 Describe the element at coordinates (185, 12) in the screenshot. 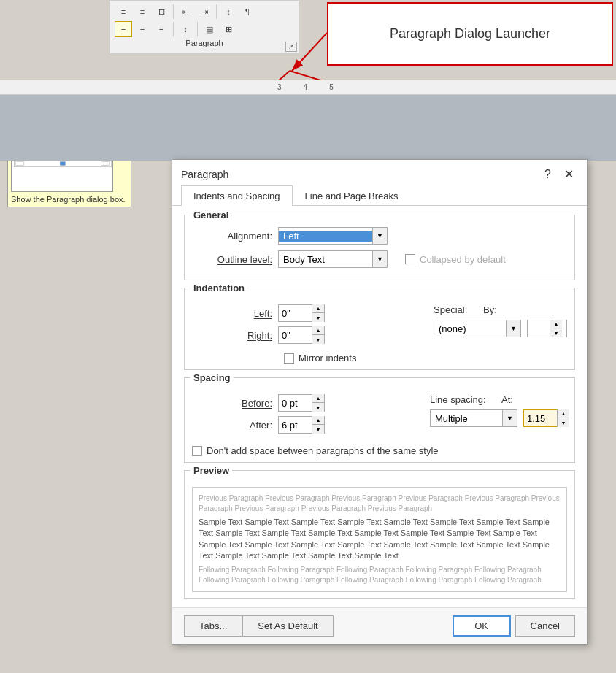

I see `ribbon-indent-decrease: ⇤` at that location.